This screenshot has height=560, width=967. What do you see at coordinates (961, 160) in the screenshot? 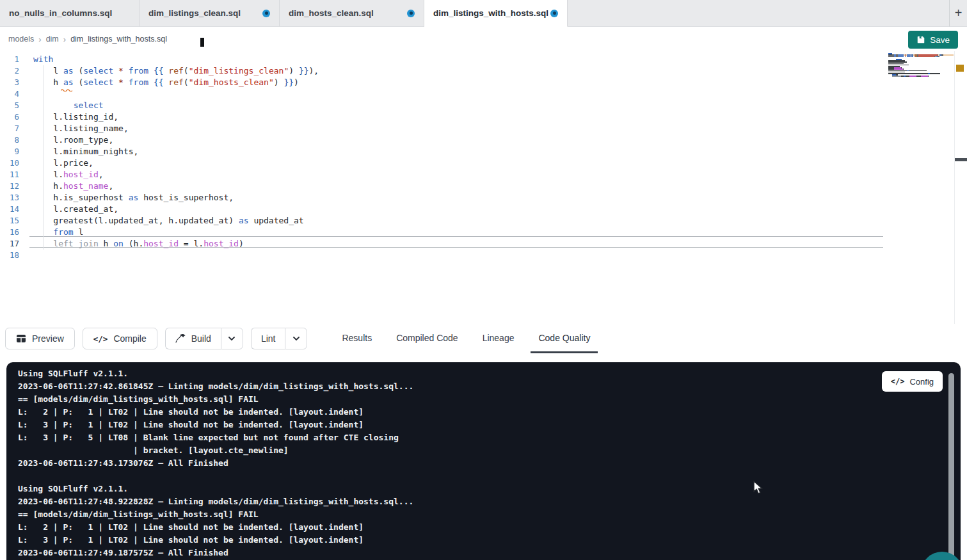
I see `editor-scrollbar` at bounding box center [961, 160].